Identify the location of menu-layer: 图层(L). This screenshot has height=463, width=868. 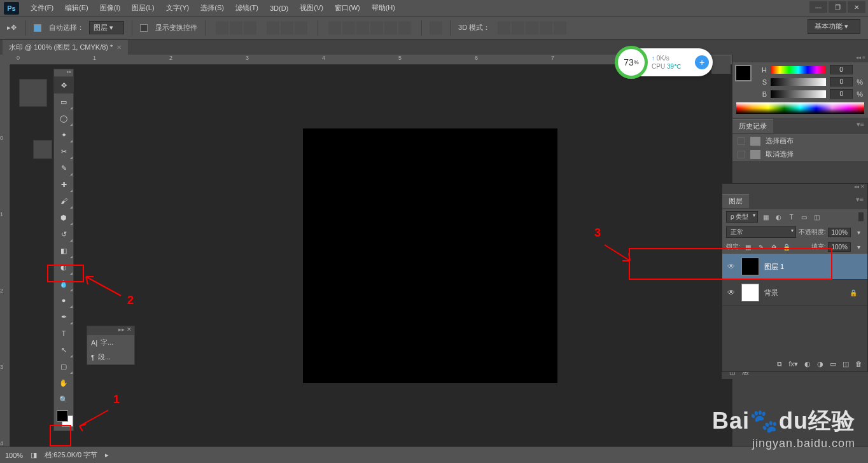
(143, 8).